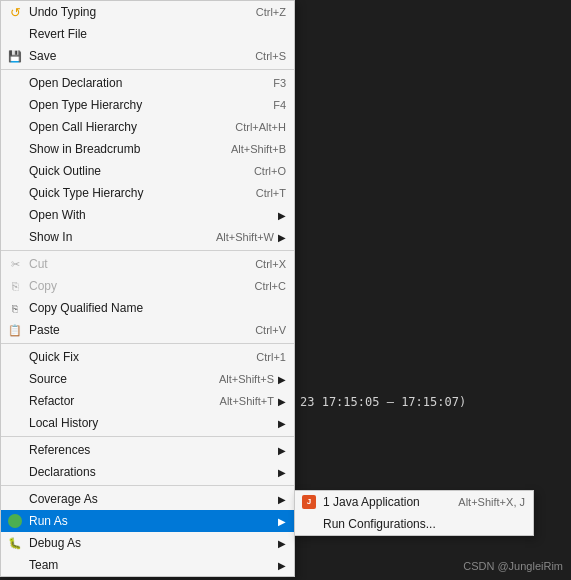 This screenshot has height=580, width=571. I want to click on menu-label-show-in: Show In, so click(112, 237).